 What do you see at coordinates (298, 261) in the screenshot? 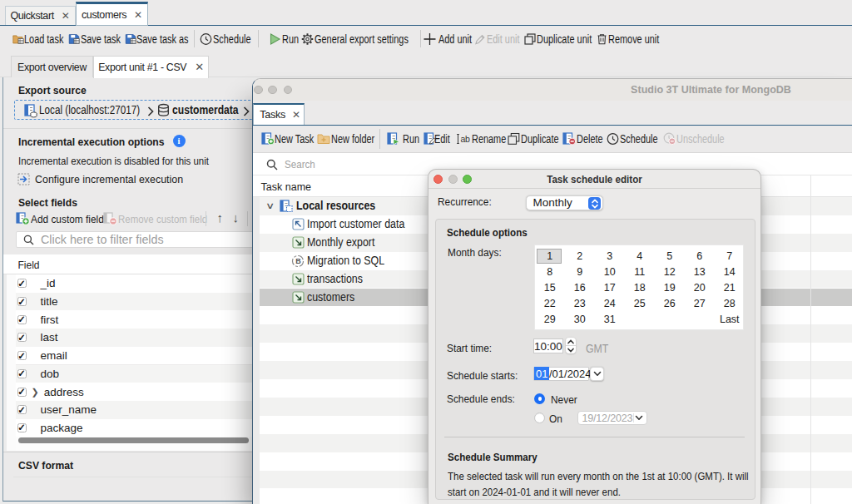
I see `svg-text: B` at bounding box center [298, 261].